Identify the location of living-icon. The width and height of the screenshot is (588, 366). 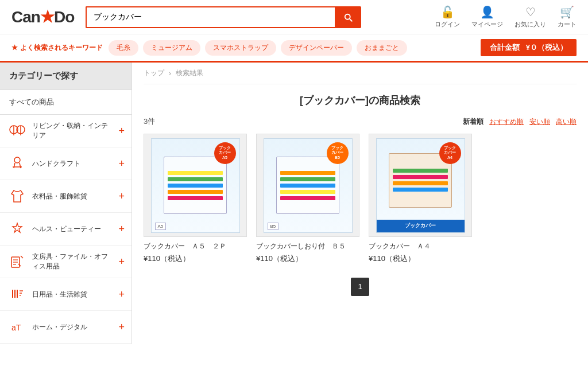
(17, 131).